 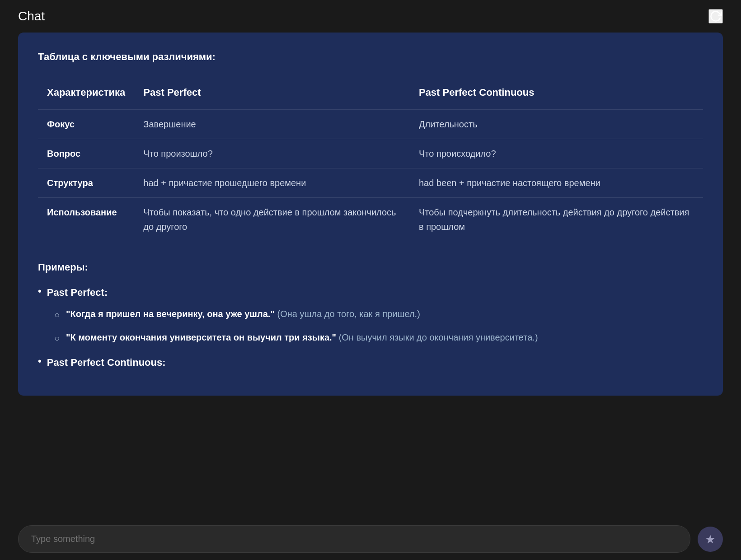 What do you see at coordinates (370, 183) in the screenshot?
I see `table-row: Структура had + причастие прошедшего вре…` at bounding box center [370, 183].